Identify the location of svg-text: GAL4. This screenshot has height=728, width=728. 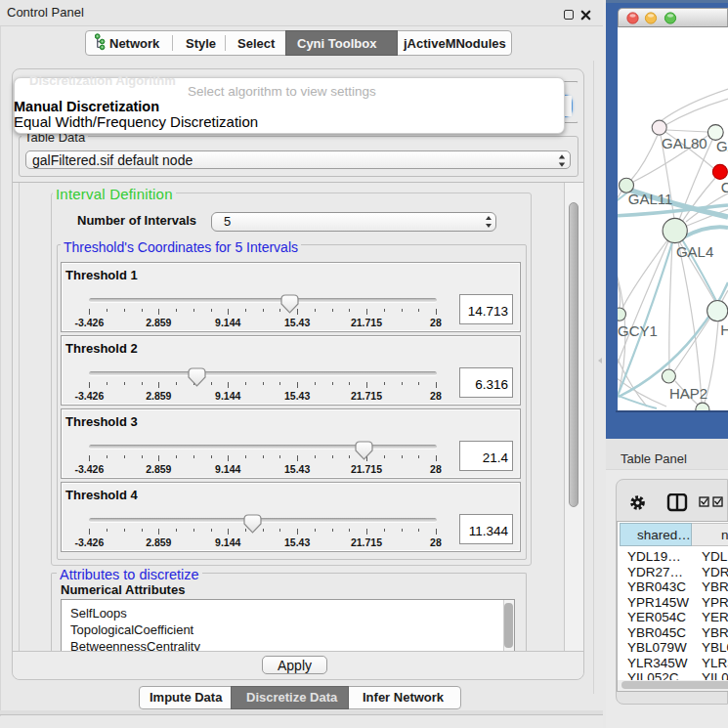
(695, 252).